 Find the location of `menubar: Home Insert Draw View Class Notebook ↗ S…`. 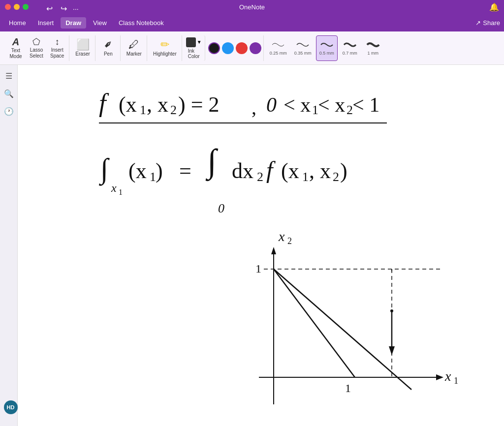

menubar: Home Insert Draw View Class Notebook ↗ S… is located at coordinates (252, 23).